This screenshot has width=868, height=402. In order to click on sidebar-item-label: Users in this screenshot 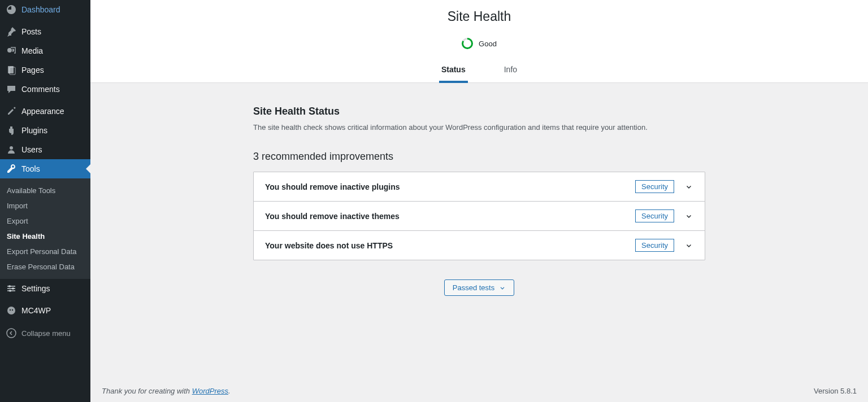, I will do `click(54, 150)`.